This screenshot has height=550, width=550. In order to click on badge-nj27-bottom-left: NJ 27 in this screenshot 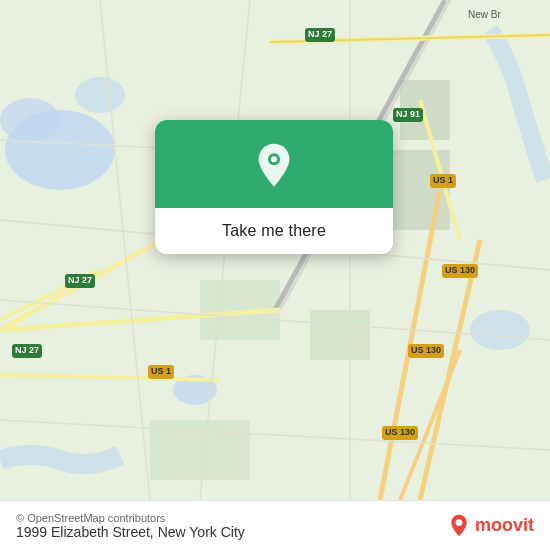, I will do `click(27, 351)`.